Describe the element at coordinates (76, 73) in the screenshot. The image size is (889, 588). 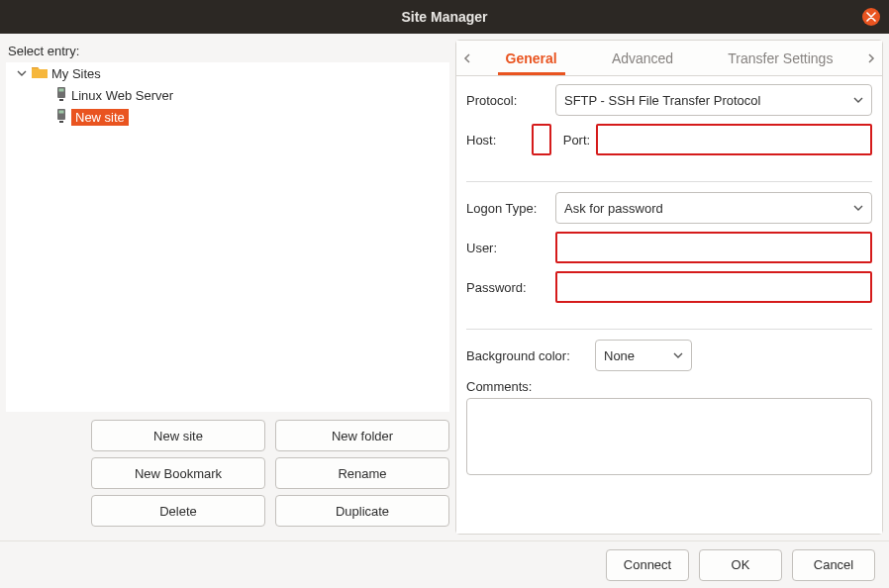
I see `tree-root-label: My Sites` at that location.